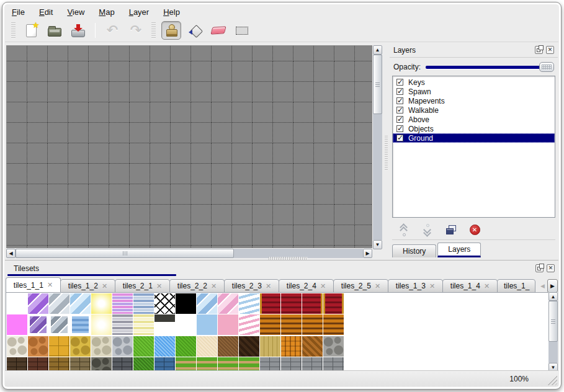 The height and width of the screenshot is (392, 564). What do you see at coordinates (459, 250) in the screenshot?
I see `tab-layers: Layers` at bounding box center [459, 250].